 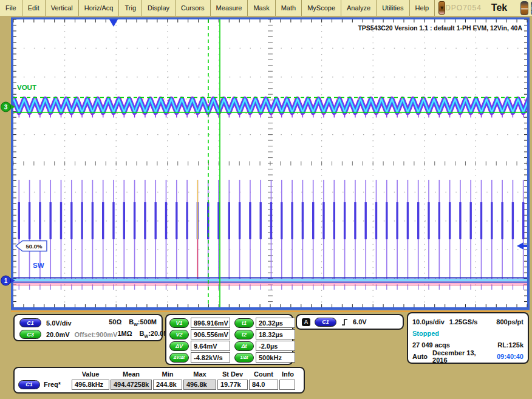 I want to click on channel-readout-panel: C1 5.0V/div 50Ω BW:500M C3 20.0mV Offset…, so click(x=88, y=328).